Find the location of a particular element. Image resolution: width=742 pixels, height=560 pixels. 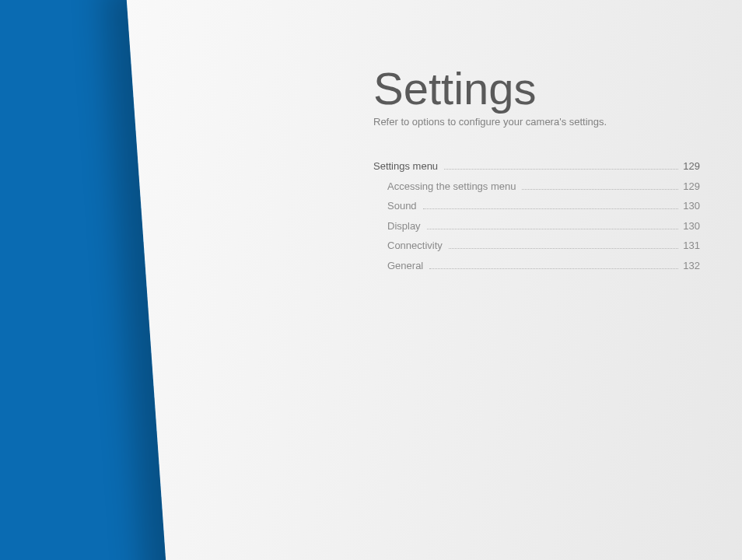

table-of-contents: Settings menu 129 Accessing the settings… is located at coordinates (537, 216).